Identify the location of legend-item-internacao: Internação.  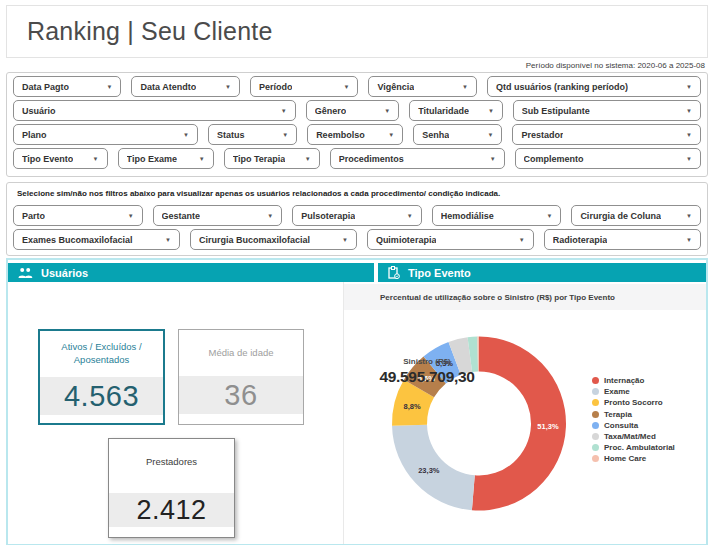
(634, 380).